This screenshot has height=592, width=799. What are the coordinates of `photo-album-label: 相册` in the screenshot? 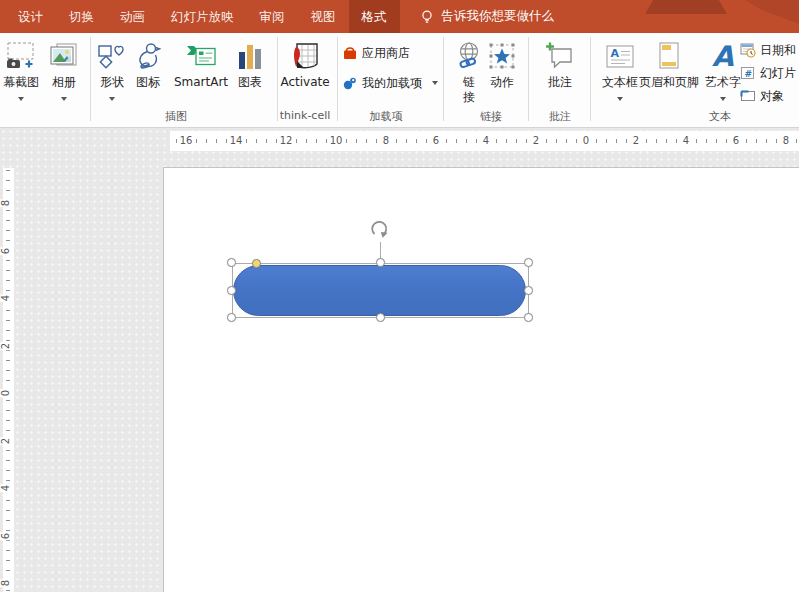 It's located at (64, 82).